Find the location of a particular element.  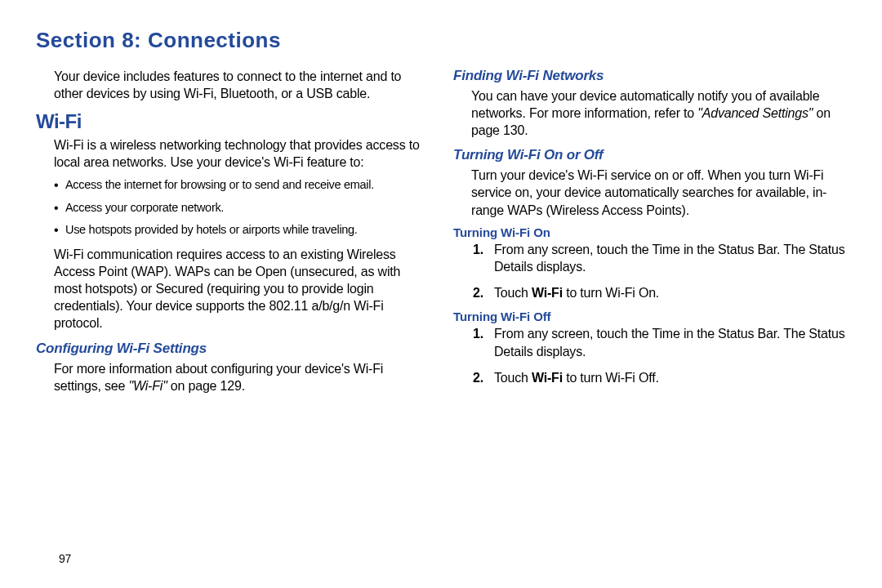

finding-networks-paragraph: You can have your device automatically n… is located at coordinates (658, 113).